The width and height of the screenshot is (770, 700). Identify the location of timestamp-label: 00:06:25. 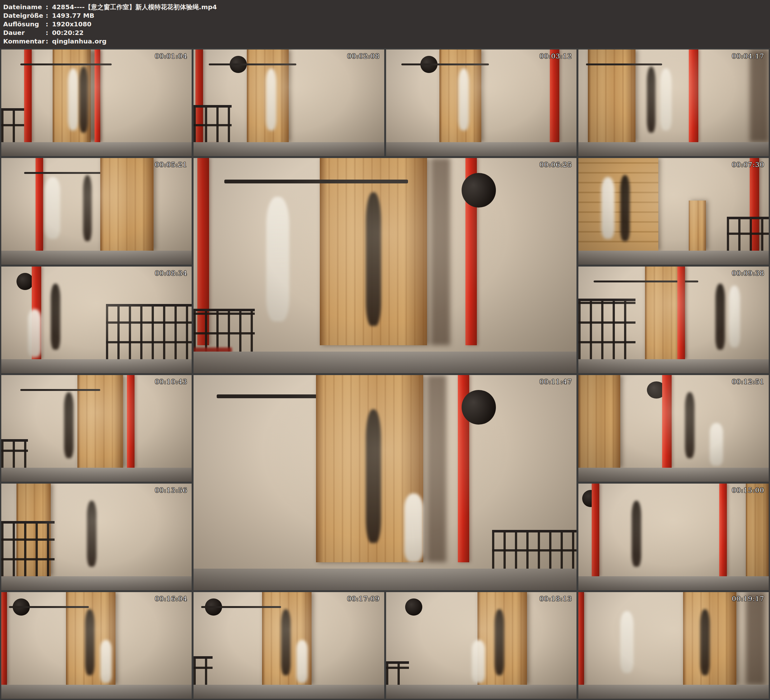
(555, 165).